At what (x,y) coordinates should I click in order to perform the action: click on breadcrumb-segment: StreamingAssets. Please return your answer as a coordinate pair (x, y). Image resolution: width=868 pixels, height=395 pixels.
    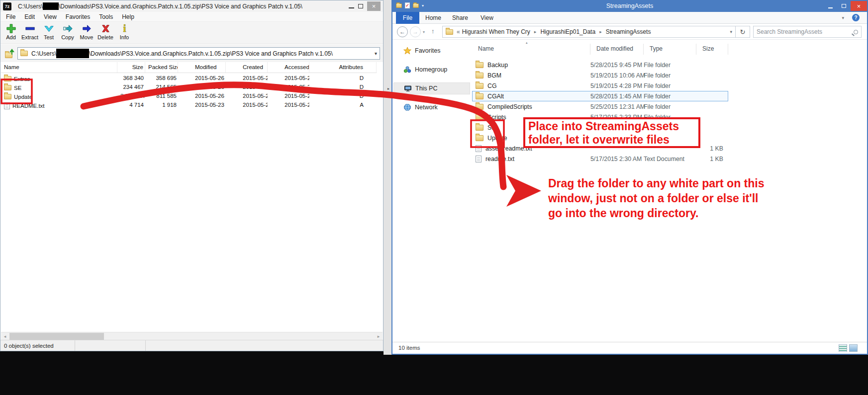
    Looking at the image, I should click on (629, 32).